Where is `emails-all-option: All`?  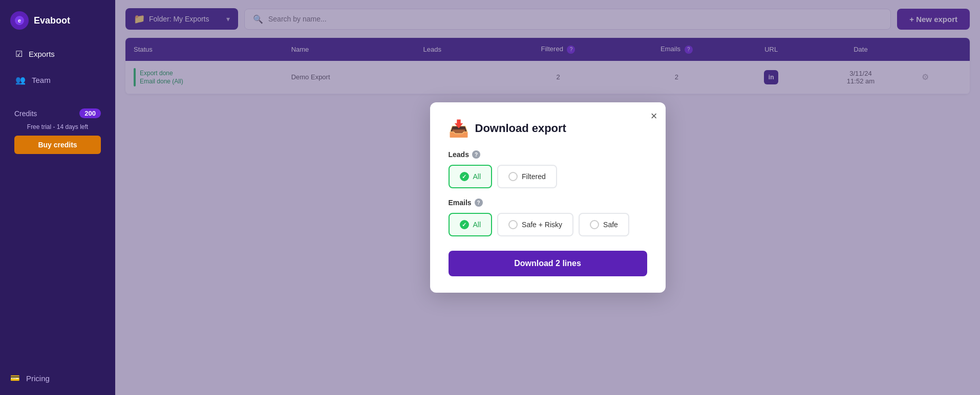 emails-all-option: All is located at coordinates (471, 225).